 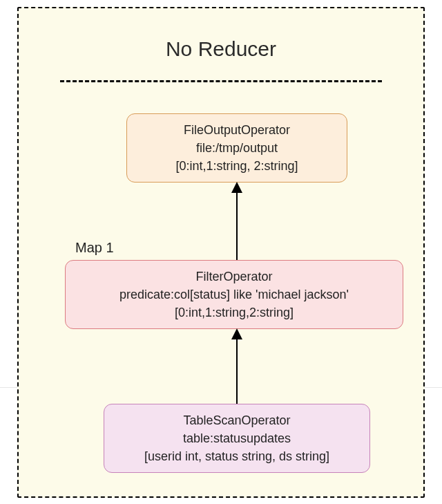 What do you see at coordinates (237, 148) in the screenshot?
I see `node-line: file:/tmp/output` at bounding box center [237, 148].